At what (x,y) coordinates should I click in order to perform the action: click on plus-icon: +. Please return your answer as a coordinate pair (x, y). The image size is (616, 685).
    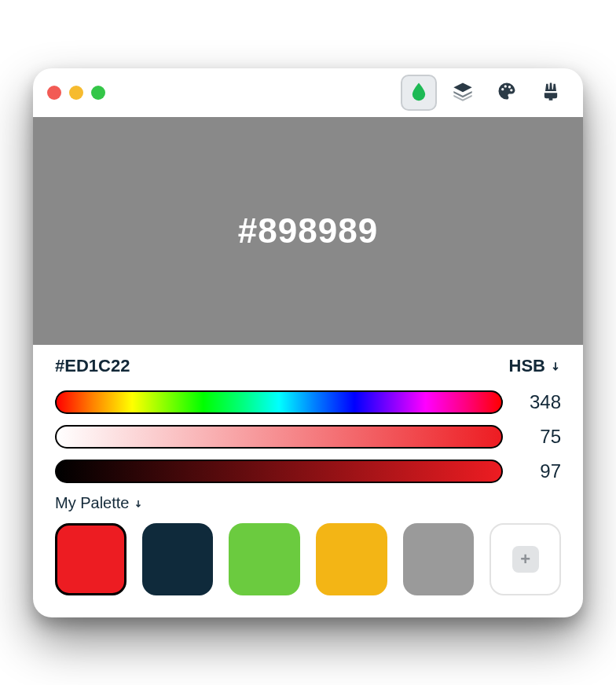
    Looking at the image, I should click on (526, 559).